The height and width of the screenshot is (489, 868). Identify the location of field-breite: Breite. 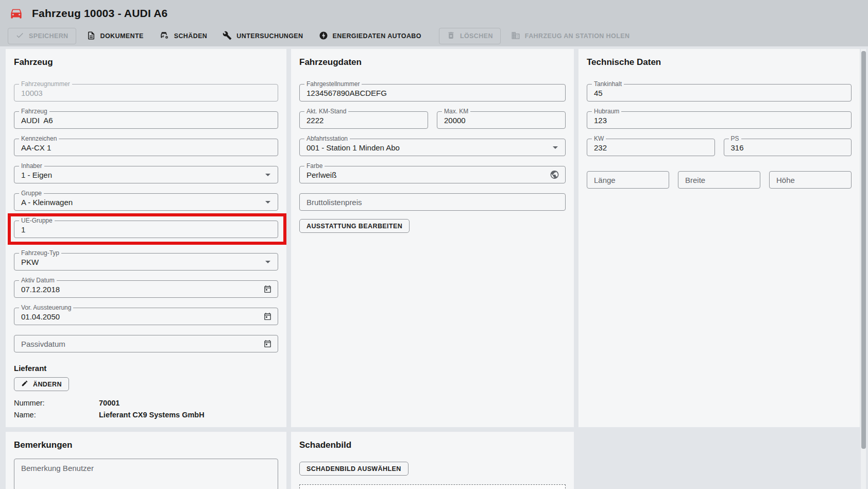
(719, 180).